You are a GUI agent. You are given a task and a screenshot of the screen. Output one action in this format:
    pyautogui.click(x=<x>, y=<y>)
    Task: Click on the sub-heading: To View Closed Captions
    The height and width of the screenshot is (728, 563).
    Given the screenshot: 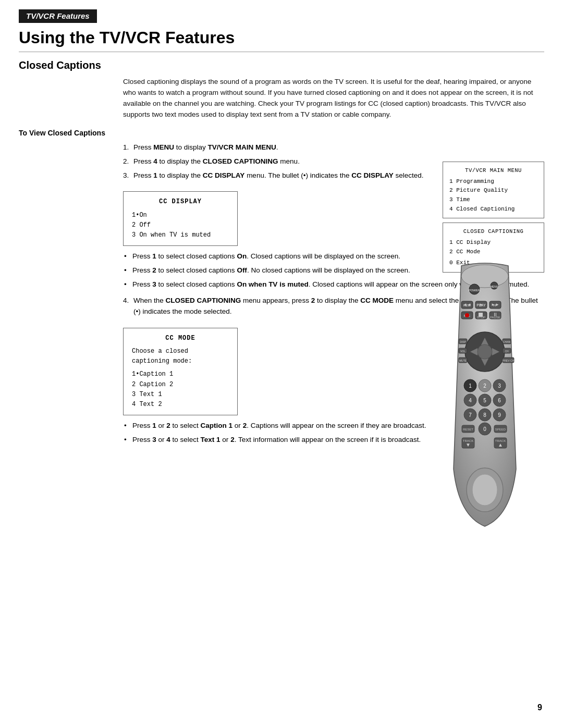 What is the action you would take?
    pyautogui.click(x=282, y=133)
    